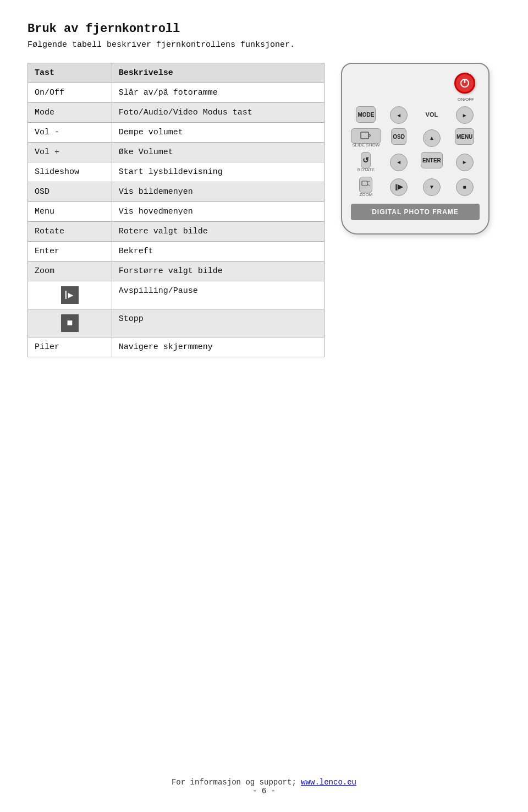 The width and height of the screenshot is (528, 812). I want to click on play-pause-btn-cell: ‖▶, so click(399, 187).